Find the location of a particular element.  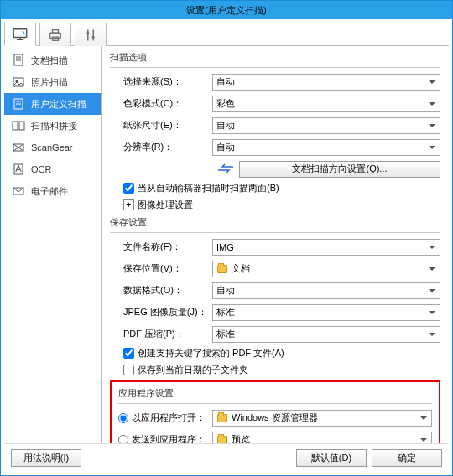

jpeg-label: JPEG 图像质量(J)： is located at coordinates (168, 312).